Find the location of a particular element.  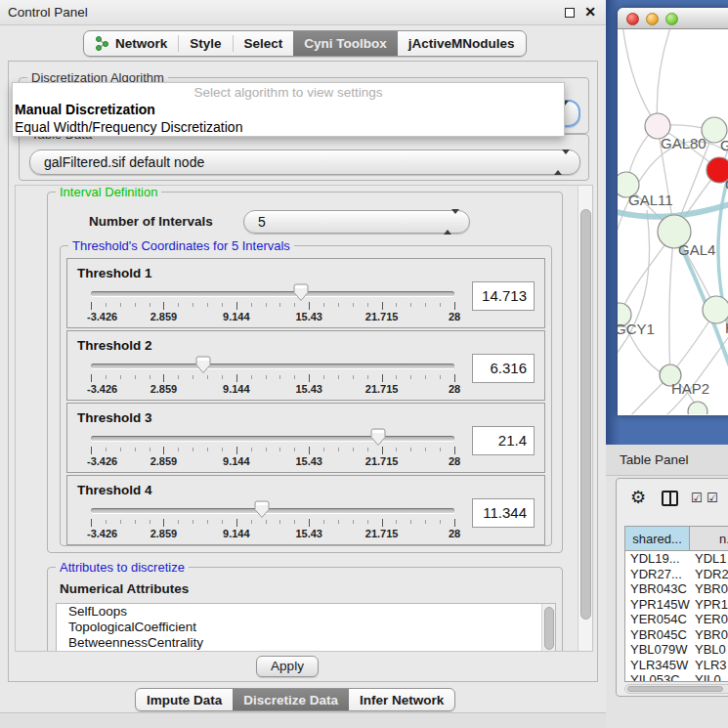

node-attribute-table: shared... n... YDL19...YDL1YDR27...YDR2Y… is located at coordinates (676, 604).